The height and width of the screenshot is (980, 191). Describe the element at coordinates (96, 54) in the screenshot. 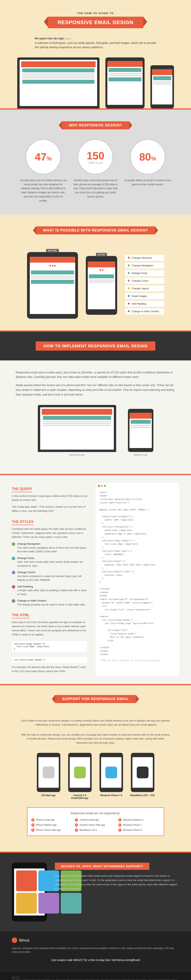

I see `hero-section: THE HOW-TO GUIDE TO RESPONSIVE EMAIL DES…` at that location.